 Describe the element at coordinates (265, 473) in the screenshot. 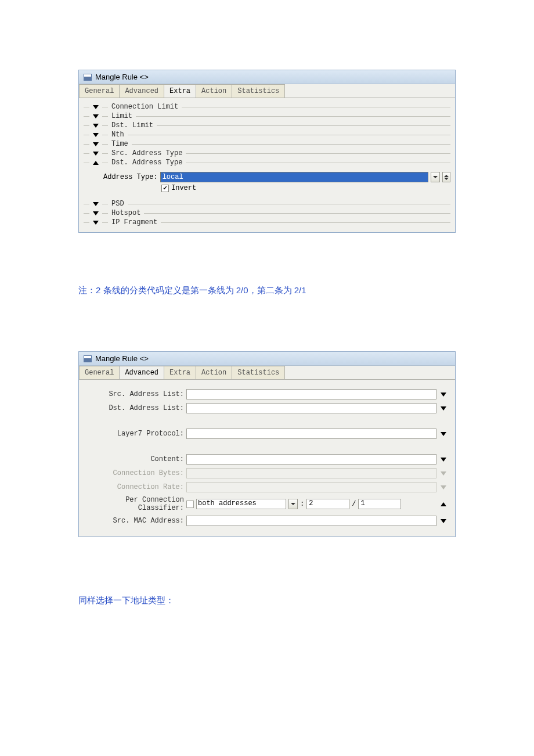

I see `row-conn-bytes: Connection Bytes:` at that location.